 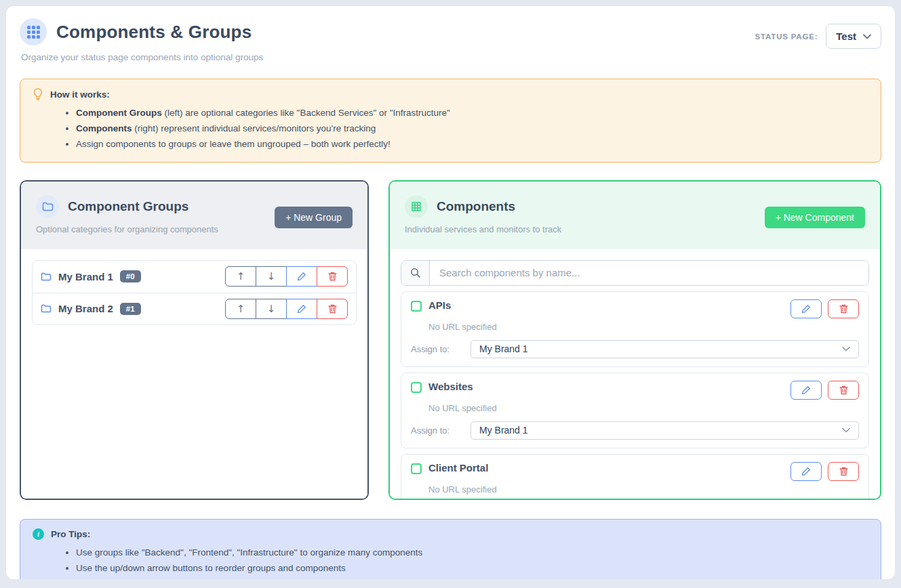 What do you see at coordinates (635, 215) in the screenshot?
I see `components-panel-header: Components Individual services and monit…` at bounding box center [635, 215].